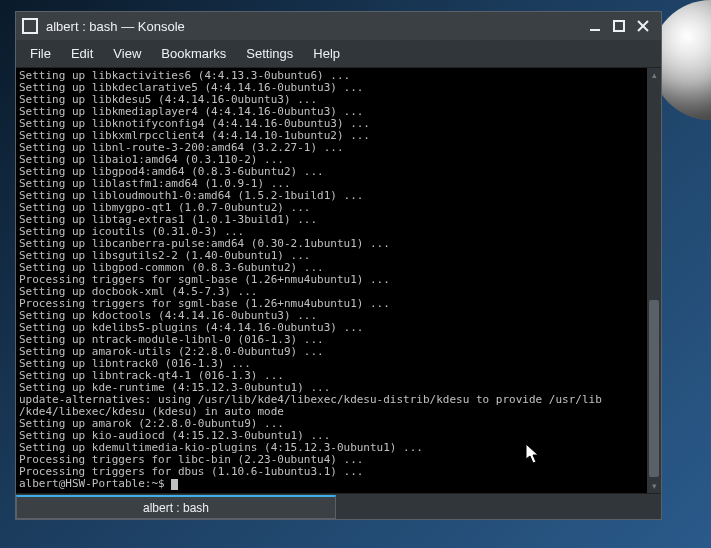 The height and width of the screenshot is (548, 711). I want to click on maximize-button, so click(619, 26).